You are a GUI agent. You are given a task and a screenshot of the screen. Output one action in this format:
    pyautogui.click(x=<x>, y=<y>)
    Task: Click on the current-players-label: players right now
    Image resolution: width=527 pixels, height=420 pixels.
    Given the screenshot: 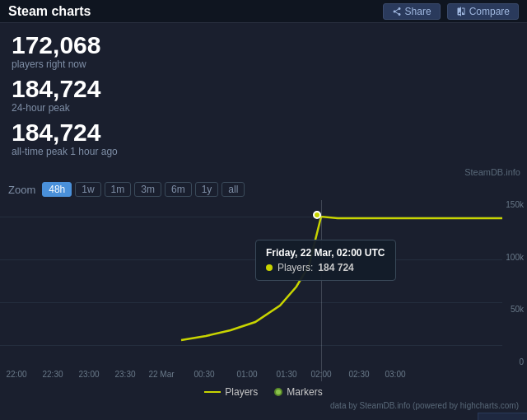 What is the action you would take?
    pyautogui.click(x=264, y=64)
    